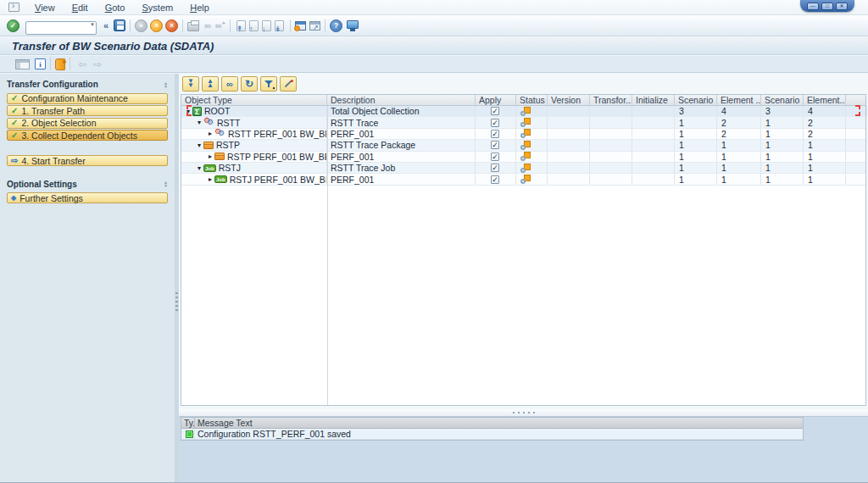 Image resolution: width=868 pixels, height=483 pixels. I want to click on navigate-forward-icon: ⇨, so click(97, 64).